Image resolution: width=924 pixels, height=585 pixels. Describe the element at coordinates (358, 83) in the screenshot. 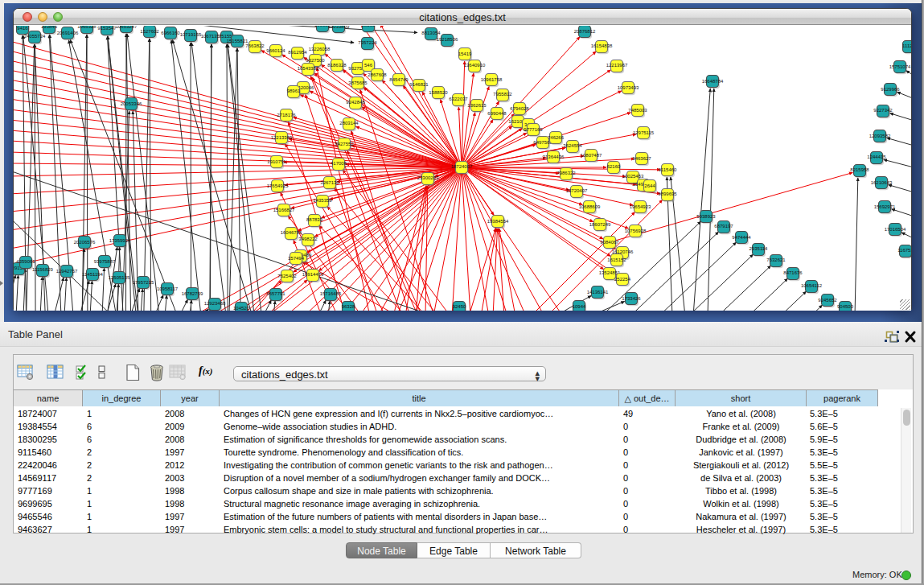

I see `svg-text: 3875685` at that location.